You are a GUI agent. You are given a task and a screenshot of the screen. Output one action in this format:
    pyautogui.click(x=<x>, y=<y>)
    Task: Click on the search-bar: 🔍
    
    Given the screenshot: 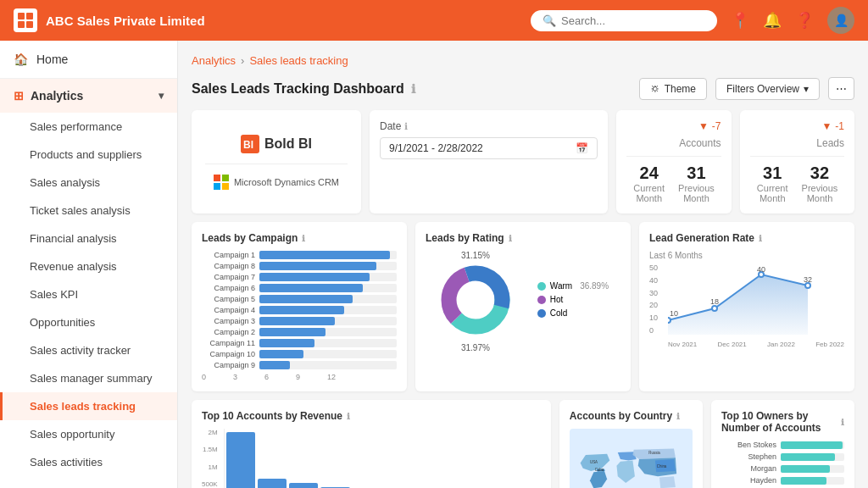 What is the action you would take?
    pyautogui.click(x=624, y=20)
    